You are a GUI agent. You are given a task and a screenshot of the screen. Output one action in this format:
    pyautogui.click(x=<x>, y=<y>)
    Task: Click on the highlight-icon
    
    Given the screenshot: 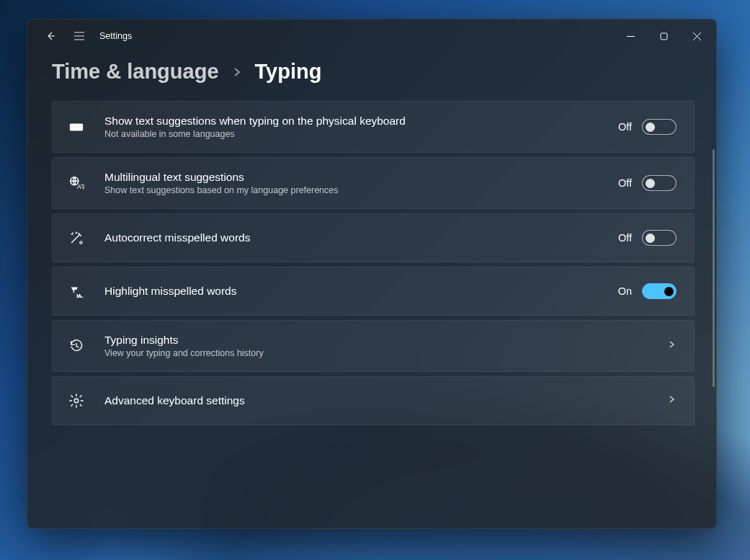 What is the action you would take?
    pyautogui.click(x=76, y=291)
    